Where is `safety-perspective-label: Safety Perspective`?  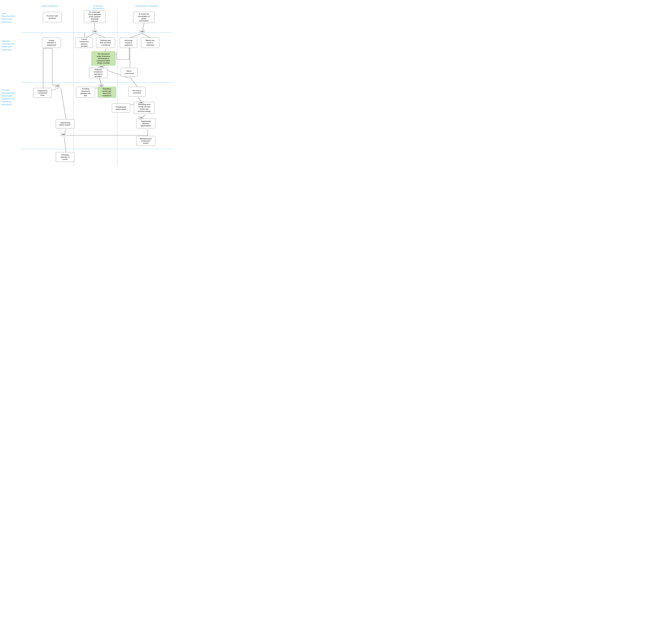 safety-perspective-label: Safety Perspective is located at coordinates (50, 7).